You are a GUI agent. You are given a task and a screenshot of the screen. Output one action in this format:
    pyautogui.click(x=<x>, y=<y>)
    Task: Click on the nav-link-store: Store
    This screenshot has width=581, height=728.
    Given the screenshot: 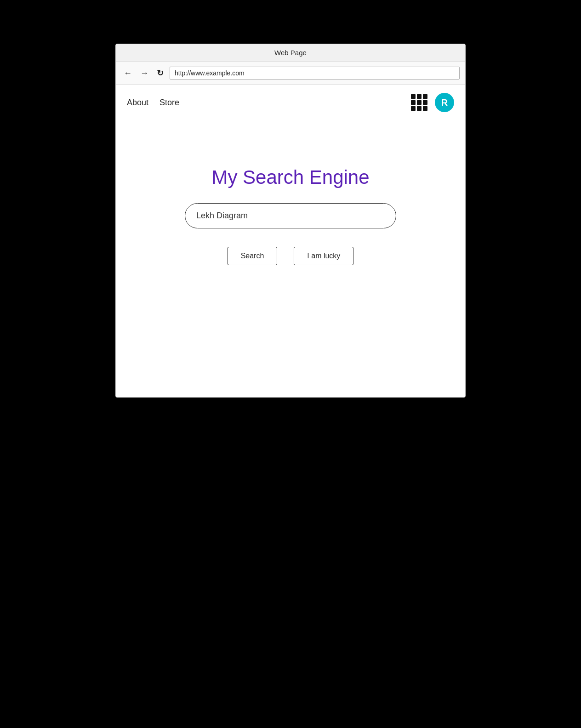 What is the action you would take?
    pyautogui.click(x=169, y=103)
    